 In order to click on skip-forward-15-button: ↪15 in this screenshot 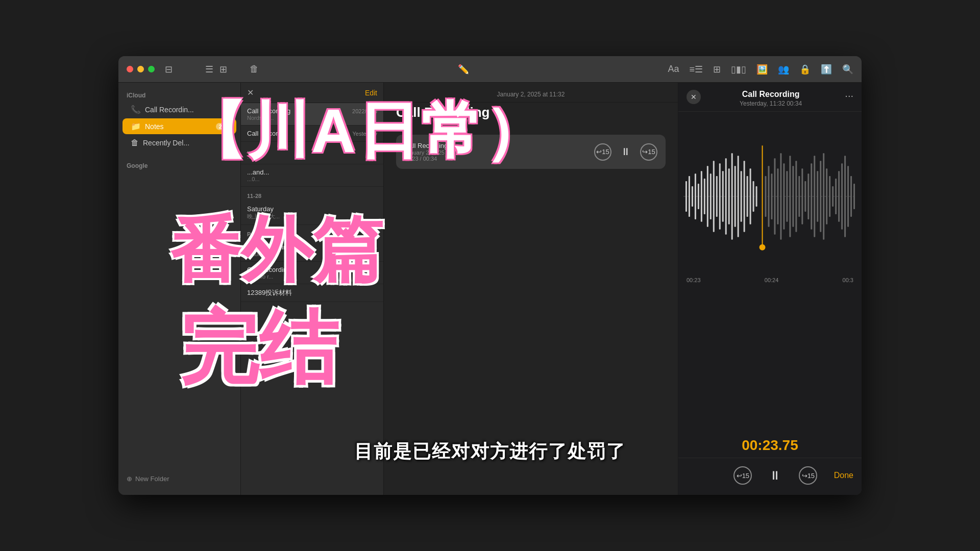, I will do `click(649, 152)`.